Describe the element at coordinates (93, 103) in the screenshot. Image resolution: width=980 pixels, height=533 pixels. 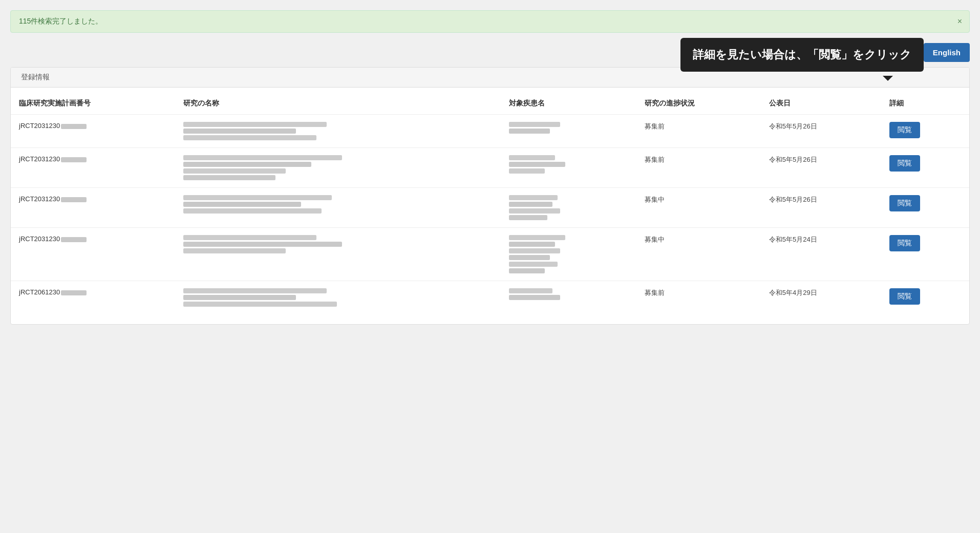
I see `col-header-id: 臨床研究実施計画番号` at that location.